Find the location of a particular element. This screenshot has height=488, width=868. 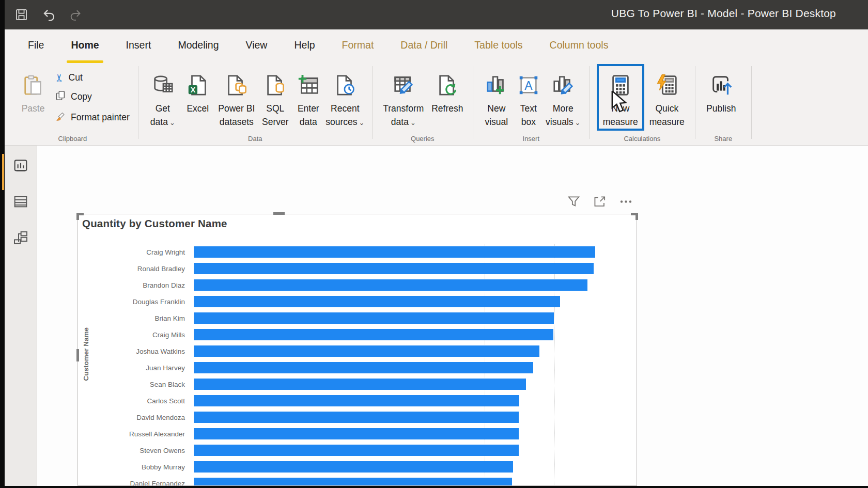

refresh-button: Refresh is located at coordinates (447, 91).